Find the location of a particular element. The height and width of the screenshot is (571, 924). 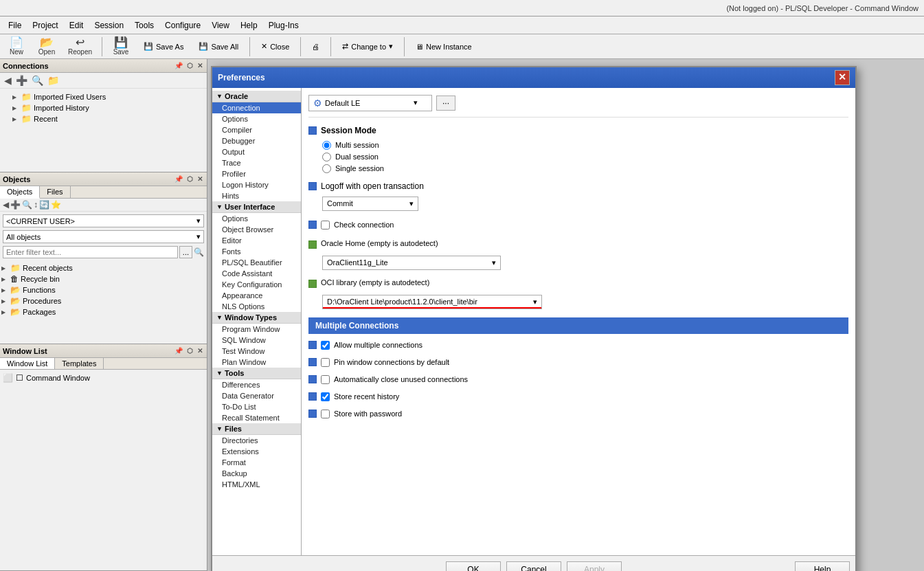

connections-close-btn: ✕ is located at coordinates (200, 66).